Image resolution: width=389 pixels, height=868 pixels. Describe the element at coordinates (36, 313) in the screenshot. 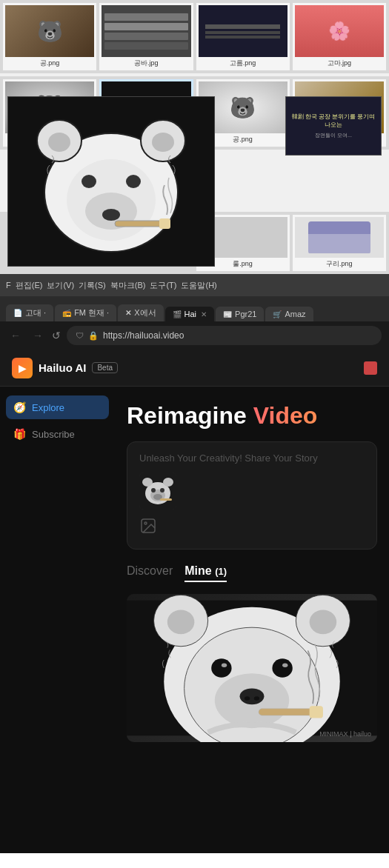

I see `tab-label: 고대 ·` at that location.